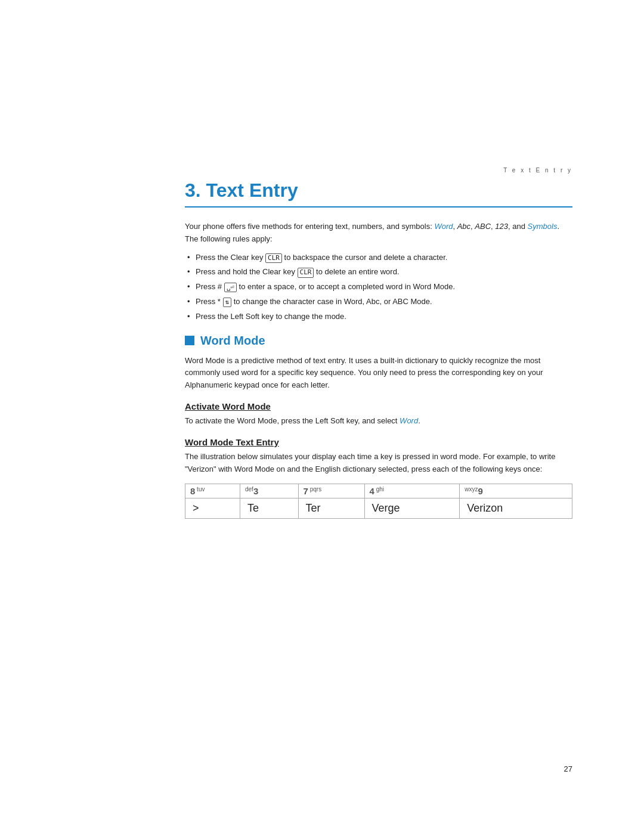  I want to click on word-mode-heading: Word Mode, so click(379, 341).